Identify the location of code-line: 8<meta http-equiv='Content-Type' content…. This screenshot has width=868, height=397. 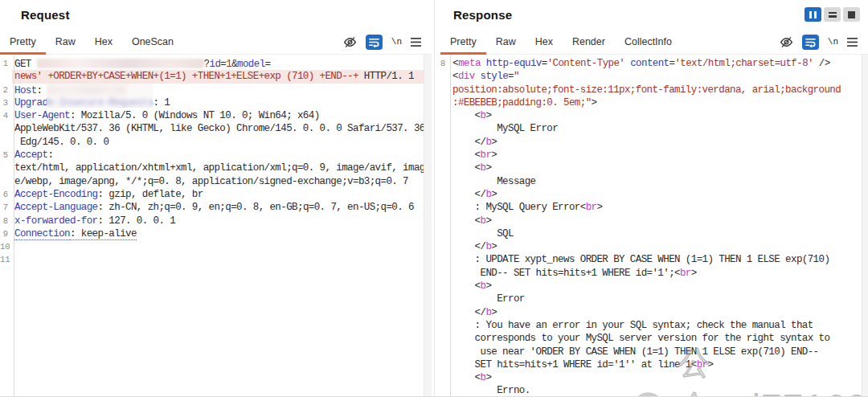
(654, 63).